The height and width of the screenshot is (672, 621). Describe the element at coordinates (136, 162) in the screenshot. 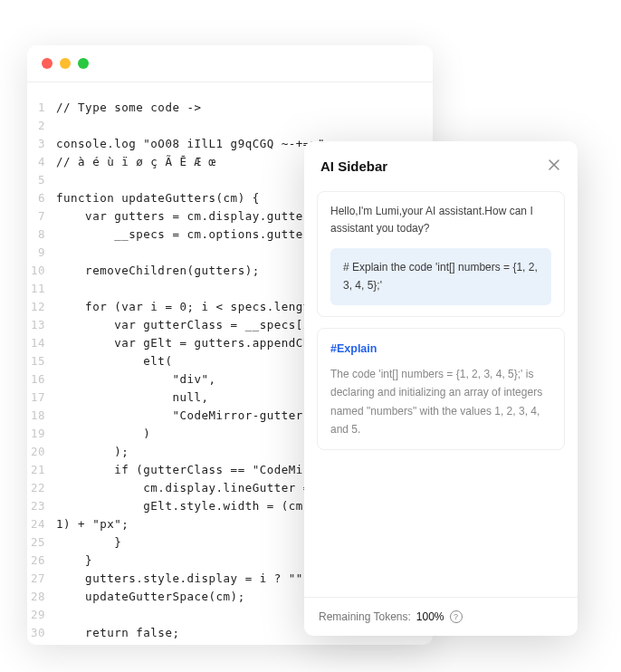

I see `code-text: // à é ù ï ø ç Ã Ē Æ œ` at that location.